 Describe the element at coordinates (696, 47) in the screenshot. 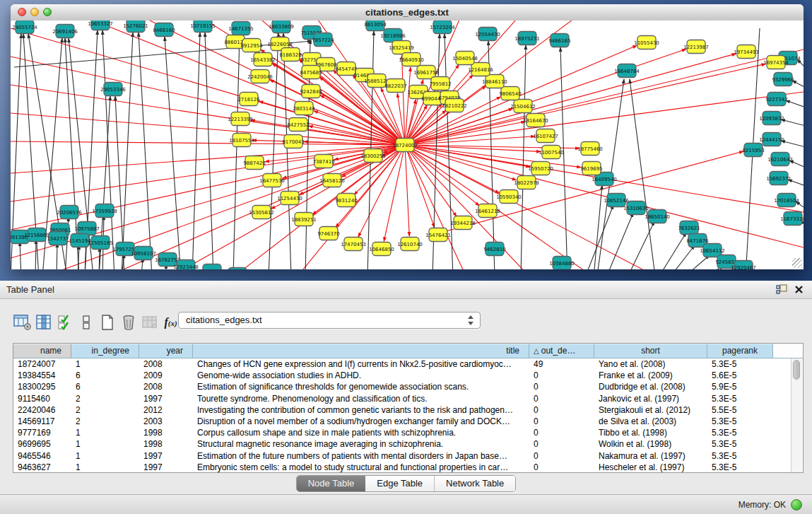

I see `graph-node: 12213987` at that location.